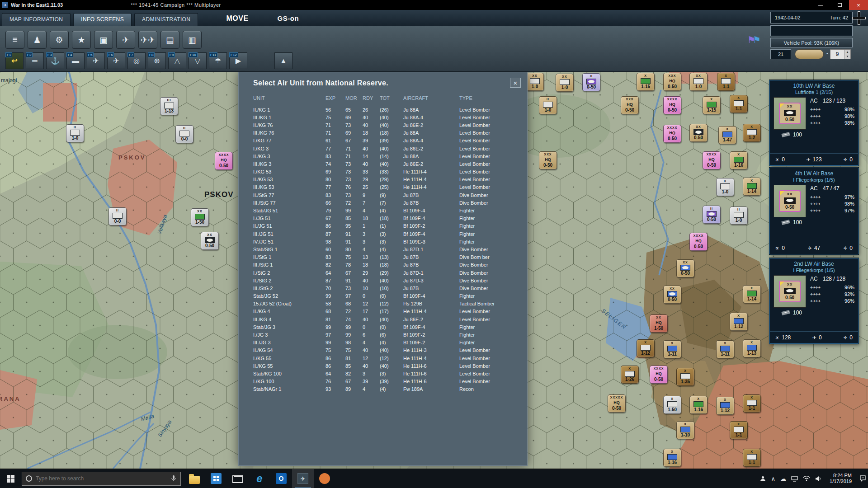 Image resolution: width=868 pixels, height=488 pixels. Describe the element at coordinates (137, 61) in the screenshot. I see `fkey-f7-button: F7◎` at that location.